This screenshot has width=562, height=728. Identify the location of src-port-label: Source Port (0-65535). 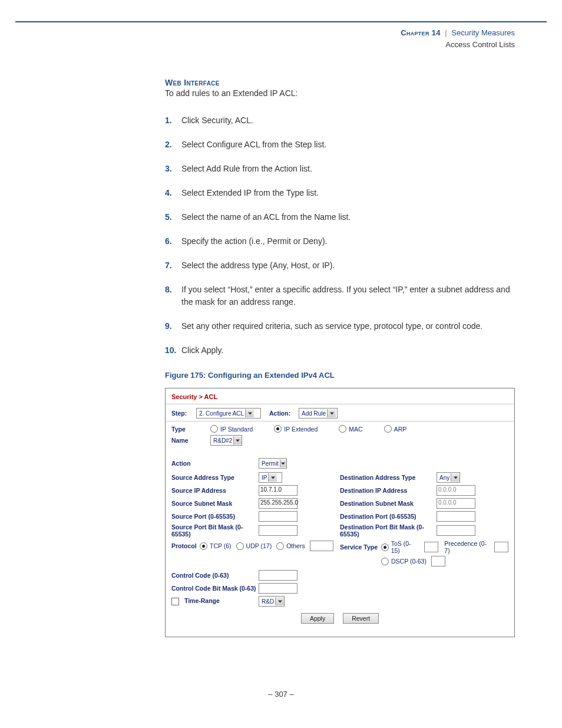
(215, 516).